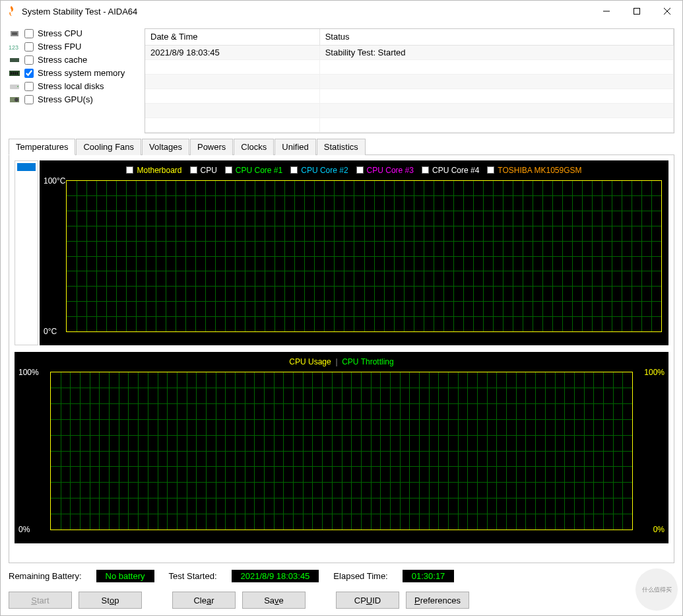  What do you see at coordinates (438, 600) in the screenshot?
I see `preferences-button: Preferences` at bounding box center [438, 600].